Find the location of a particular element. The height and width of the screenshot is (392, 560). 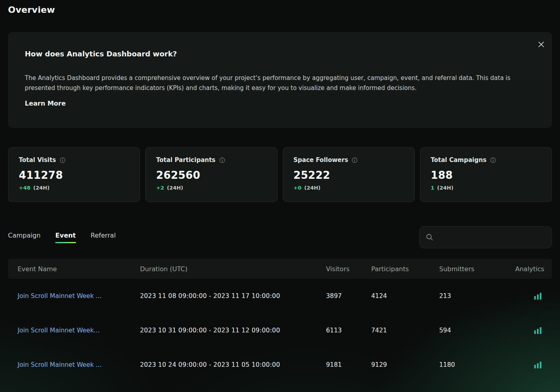

kpi-value: 188 is located at coordinates (486, 175).